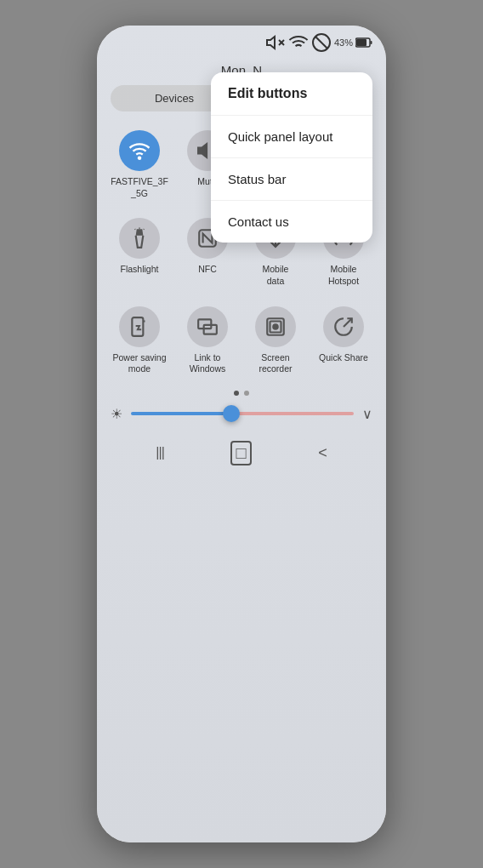 This screenshot has height=868, width=483. I want to click on menu-item-status-bar: Status bar, so click(292, 180).